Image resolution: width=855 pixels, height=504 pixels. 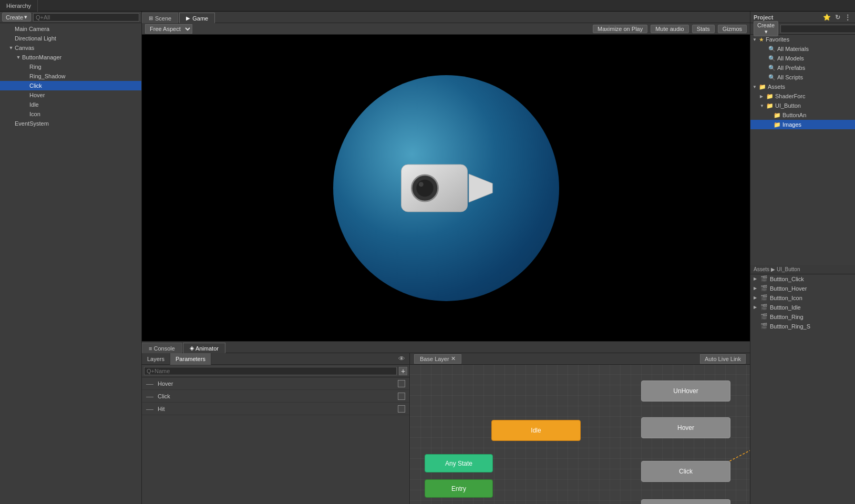 I want to click on state-node-entry: Entry, so click(x=459, y=489).